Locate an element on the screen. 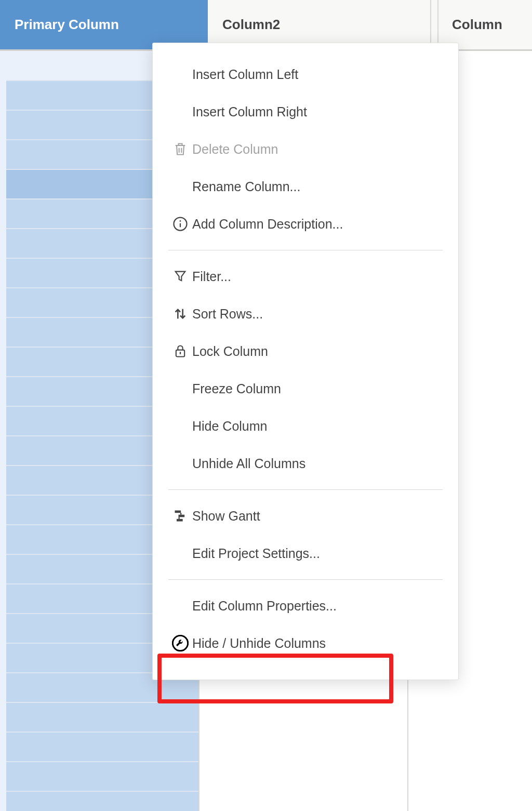  menu-label: Freeze Column is located at coordinates (237, 389).